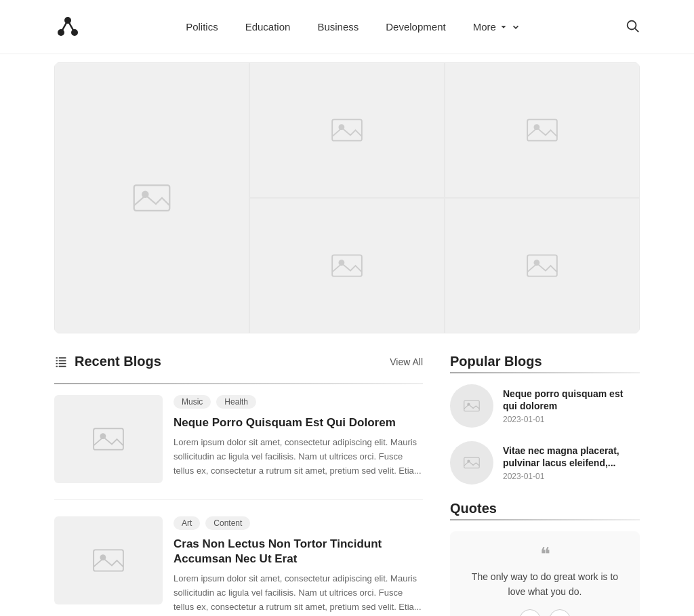 Image resolution: width=694 pixels, height=616 pixels. Describe the element at coordinates (338, 27) in the screenshot. I see `nav-business: Business` at that location.